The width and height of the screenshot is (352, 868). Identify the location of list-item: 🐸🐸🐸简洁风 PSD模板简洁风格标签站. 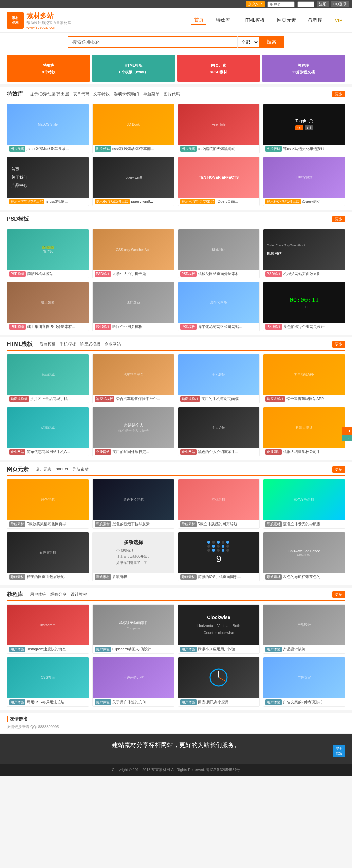
(48, 254).